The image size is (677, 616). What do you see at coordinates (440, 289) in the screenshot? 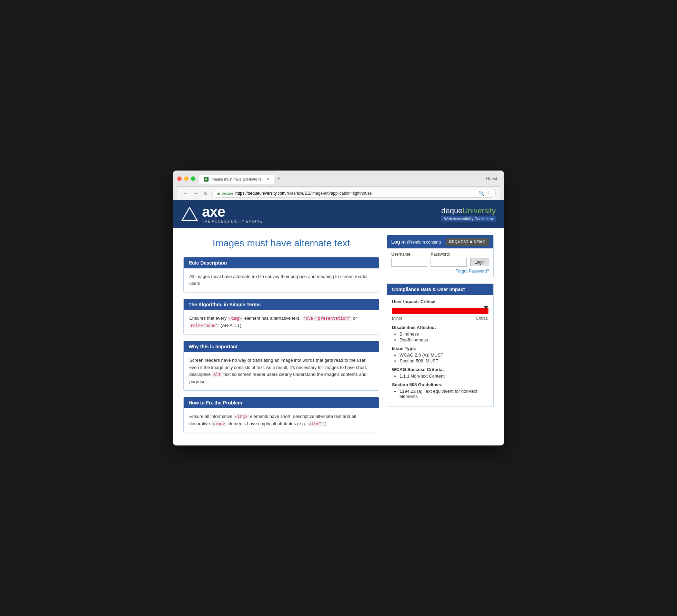
I see `compliance-header: Compliance Data & User Impact` at bounding box center [440, 289].